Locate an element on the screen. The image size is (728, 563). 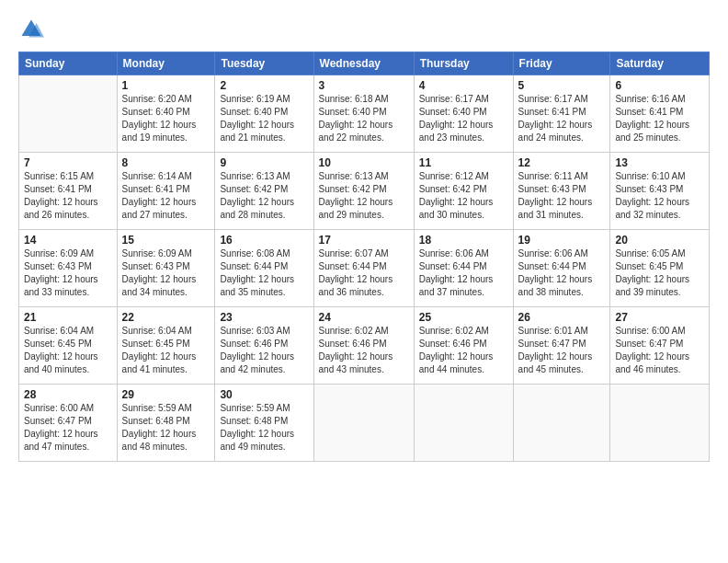
calendar-cell: 16Sunrise: 6:08 AM Sunset: 6:44 PM Dayli… is located at coordinates (265, 269).